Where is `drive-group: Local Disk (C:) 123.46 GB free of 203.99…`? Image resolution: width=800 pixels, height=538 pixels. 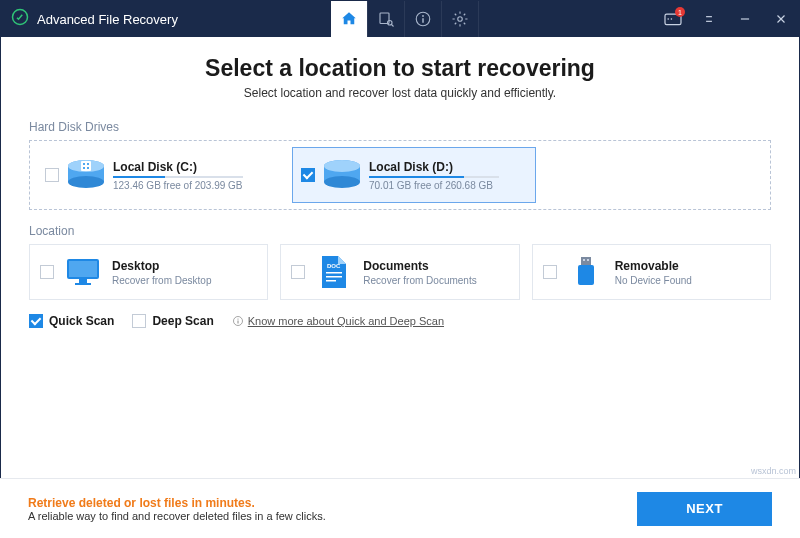 drive-group: Local Disk (C:) 123.46 GB free of 203.99… is located at coordinates (400, 175).